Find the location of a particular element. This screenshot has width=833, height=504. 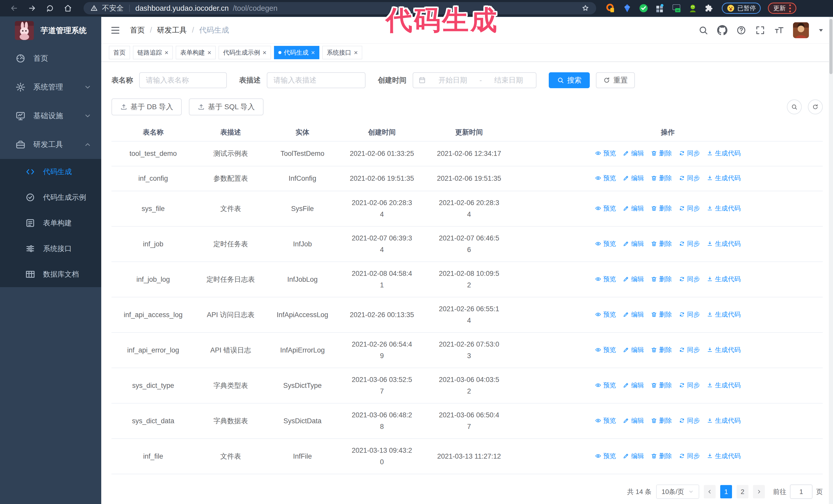

forward-arrow-icon is located at coordinates (32, 8).